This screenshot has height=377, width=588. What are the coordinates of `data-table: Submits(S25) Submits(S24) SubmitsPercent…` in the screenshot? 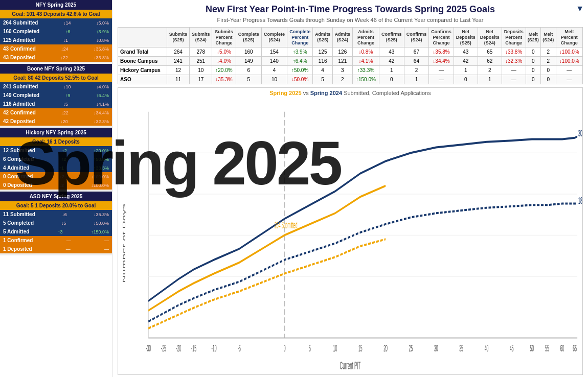 It's located at (350, 56).